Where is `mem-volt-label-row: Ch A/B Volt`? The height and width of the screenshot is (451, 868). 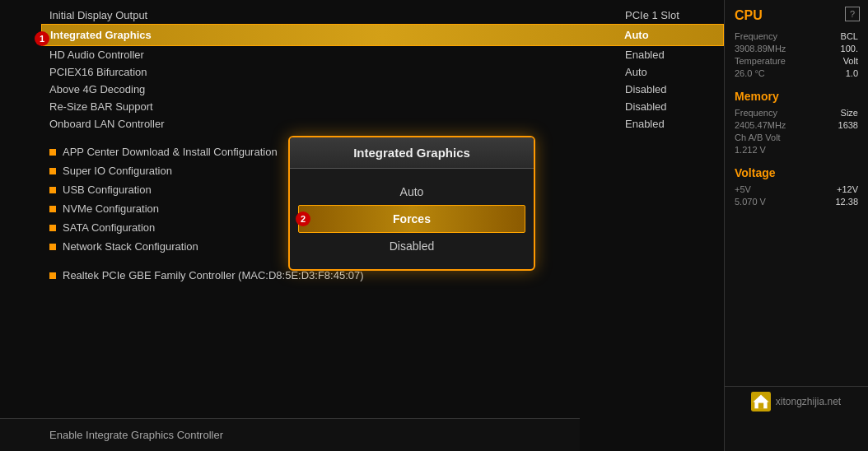 mem-volt-label-row: Ch A/B Volt is located at coordinates (796, 137).